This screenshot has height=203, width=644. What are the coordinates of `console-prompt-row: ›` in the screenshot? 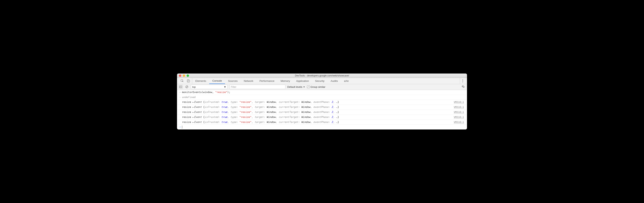 It's located at (322, 127).